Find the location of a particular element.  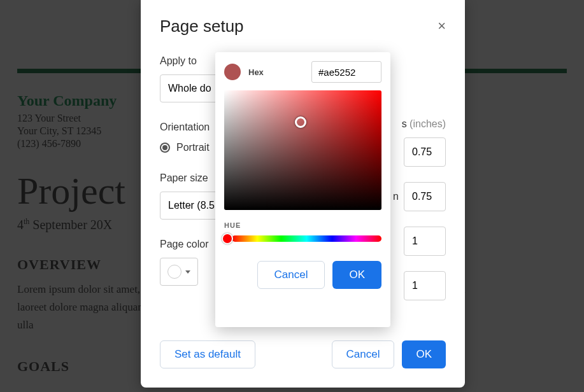

saturation-value-field is located at coordinates (303, 150).